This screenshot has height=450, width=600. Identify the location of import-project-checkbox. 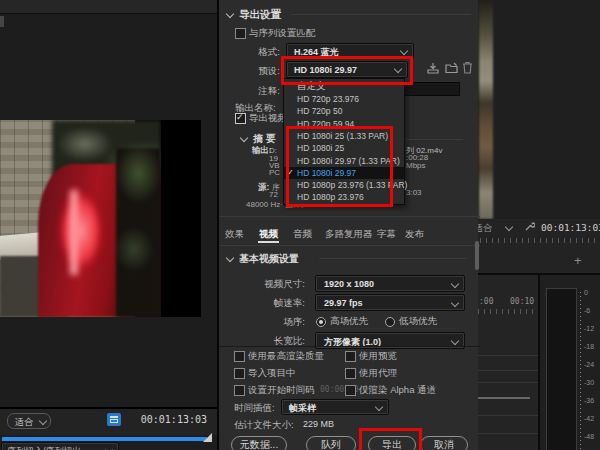
(240, 374).